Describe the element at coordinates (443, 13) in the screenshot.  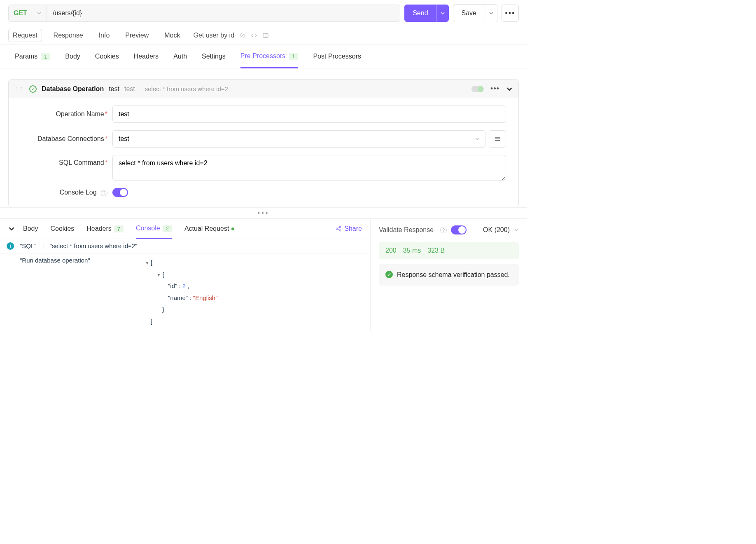
I see `send-dropdown` at that location.